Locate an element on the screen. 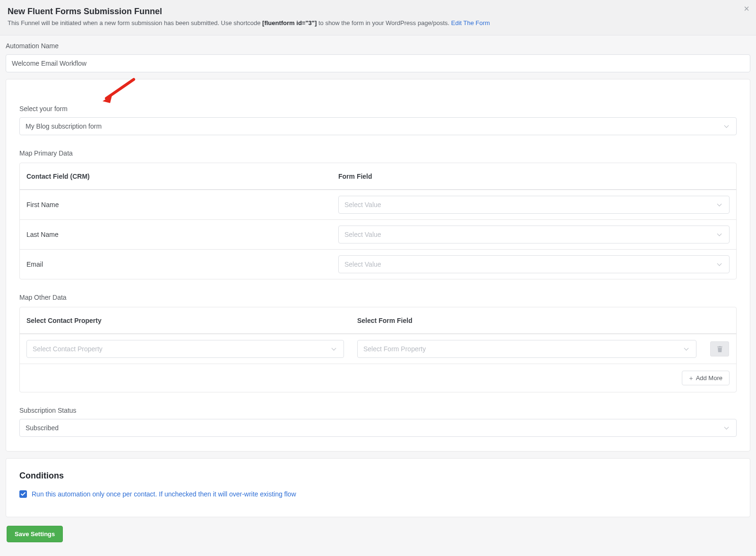  select-placeholder: Select Contact Property is located at coordinates (68, 349).